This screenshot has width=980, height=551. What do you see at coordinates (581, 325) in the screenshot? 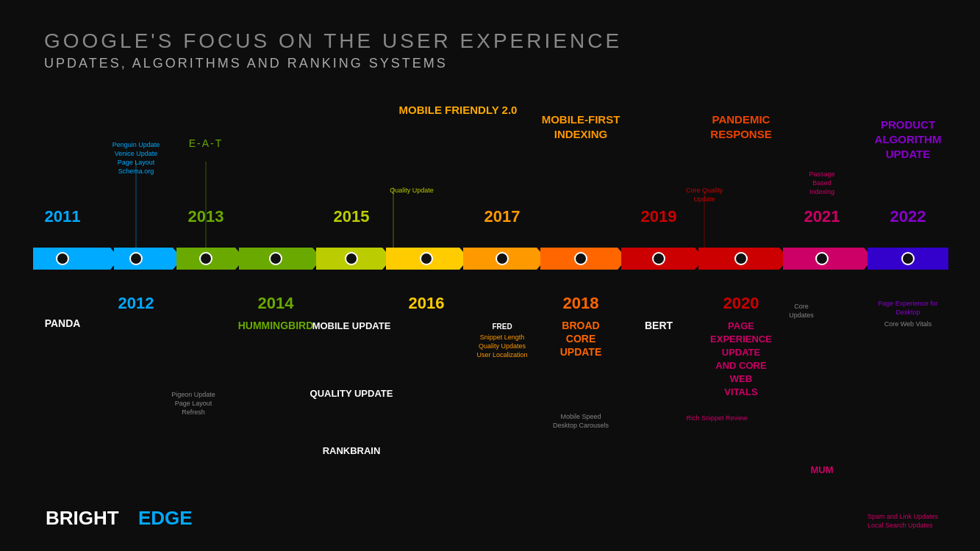
I see `svg-text: BROAD` at bounding box center [581, 325].